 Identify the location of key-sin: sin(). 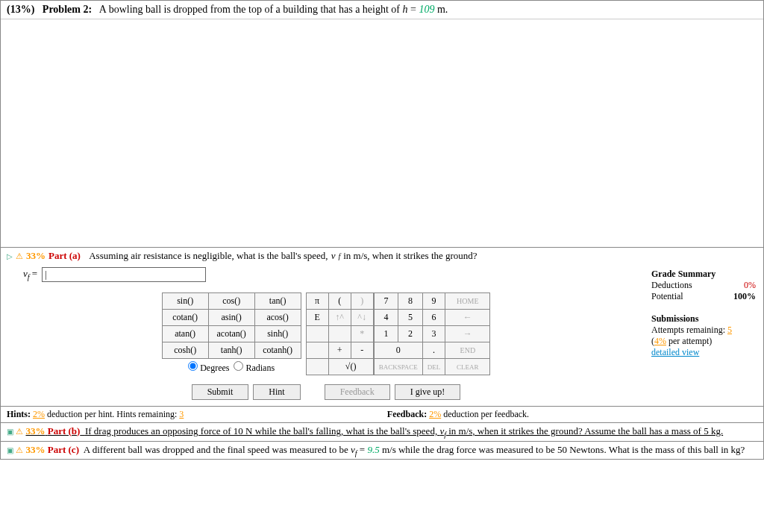
(185, 301).